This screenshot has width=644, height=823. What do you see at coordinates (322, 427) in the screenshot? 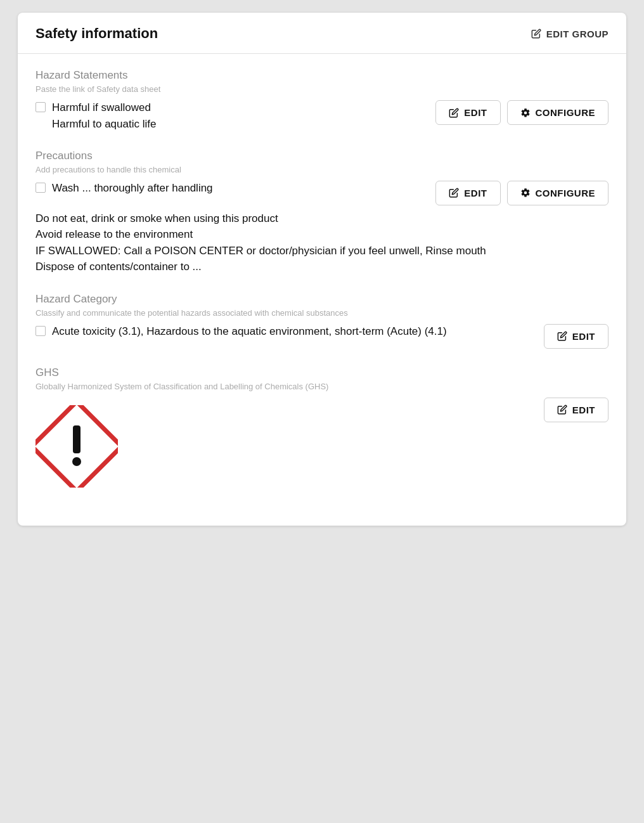
I see `ghs-section: GHS Globally Harmonized System of Classi…` at bounding box center [322, 427].